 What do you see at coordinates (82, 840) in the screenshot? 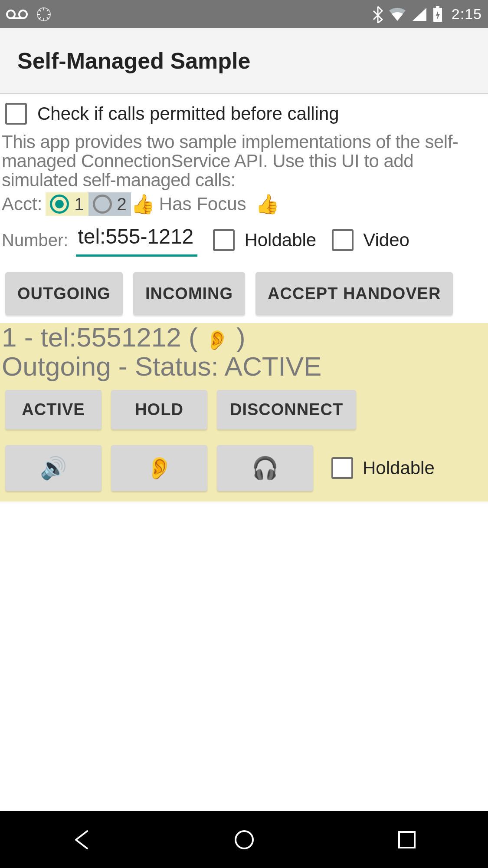
I see `back-button` at bounding box center [82, 840].